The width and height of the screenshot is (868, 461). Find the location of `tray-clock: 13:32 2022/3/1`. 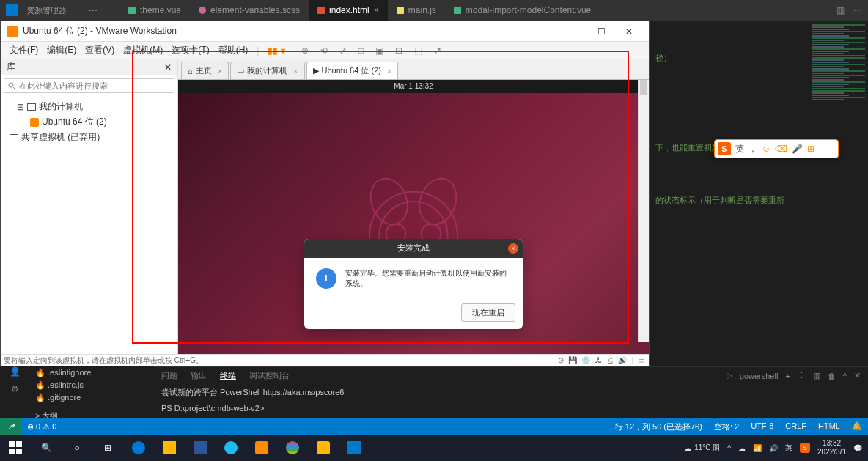

tray-clock: 13:32 2022/3/1 is located at coordinates (831, 448).